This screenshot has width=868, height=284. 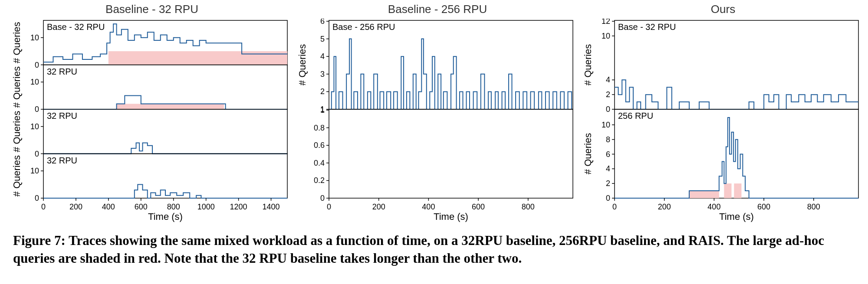 I want to click on figure-caption: Figure 7: Traces showing the same mixed …, so click(x=434, y=250).